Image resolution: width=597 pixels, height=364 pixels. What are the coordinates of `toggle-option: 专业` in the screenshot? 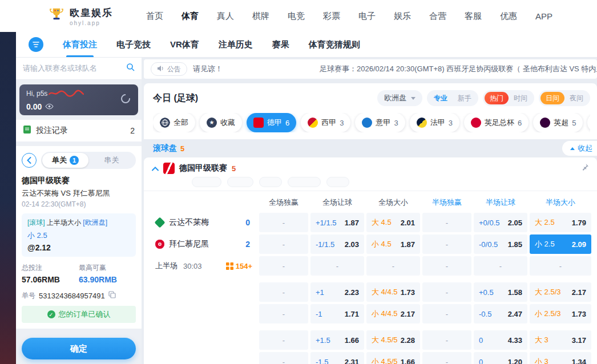 It's located at (441, 98).